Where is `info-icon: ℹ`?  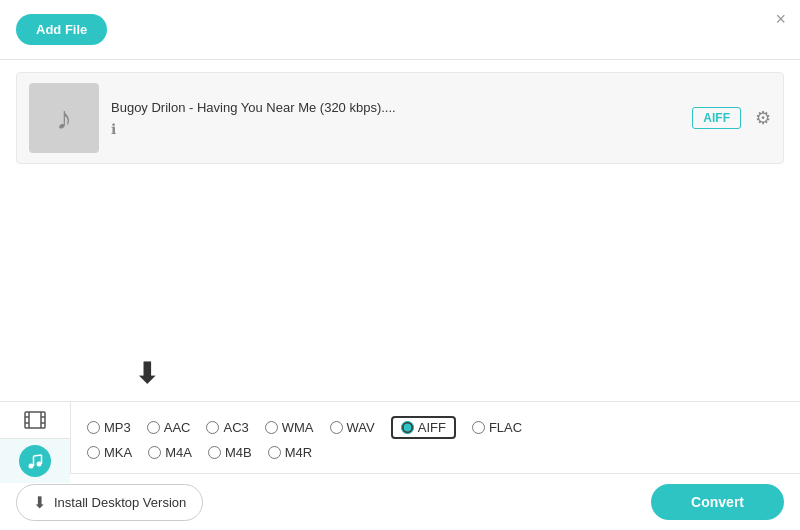 info-icon: ℹ is located at coordinates (396, 129).